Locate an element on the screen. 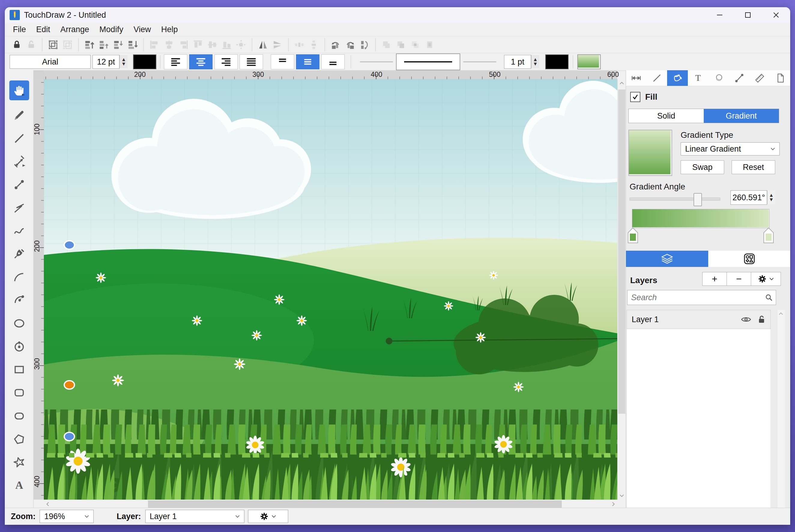 This screenshot has width=795, height=532. menu-edit: Edit is located at coordinates (43, 30).